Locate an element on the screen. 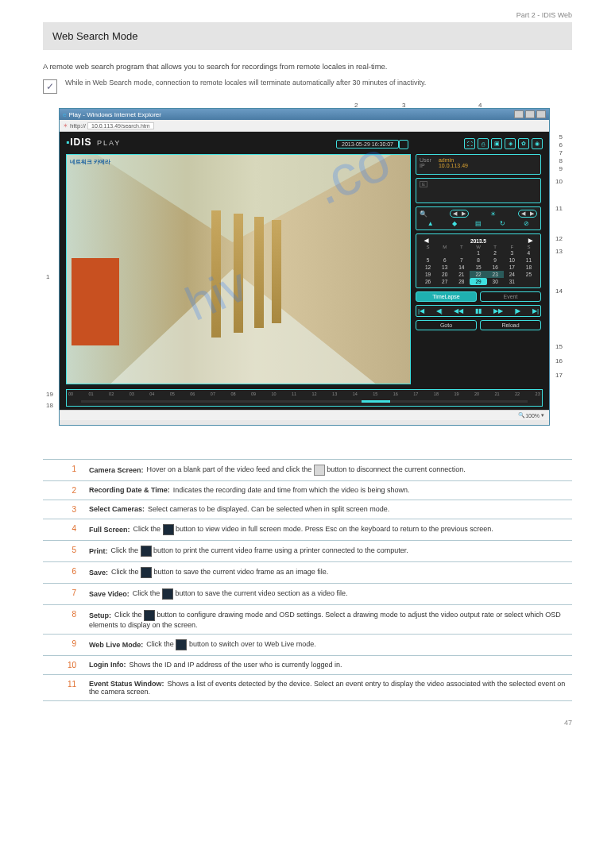  cal-day: 13 is located at coordinates (445, 267).